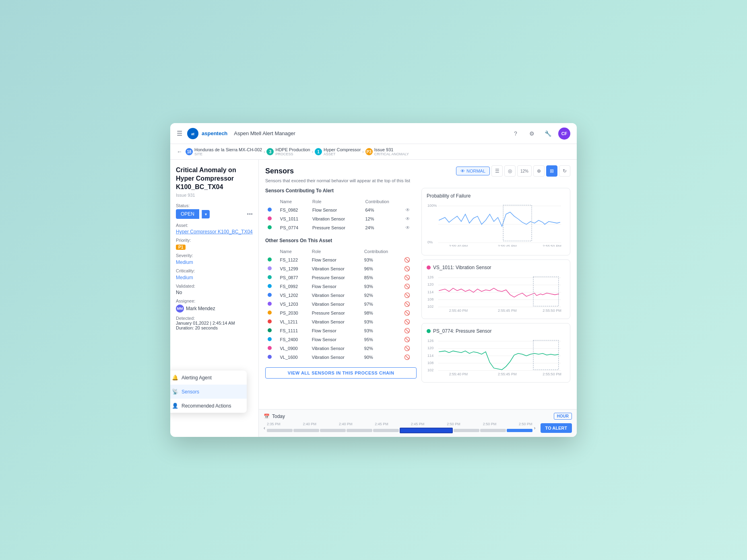 The height and width of the screenshot is (560, 747). What do you see at coordinates (548, 134) in the screenshot?
I see `notifications-icon: 🔧` at bounding box center [548, 134].